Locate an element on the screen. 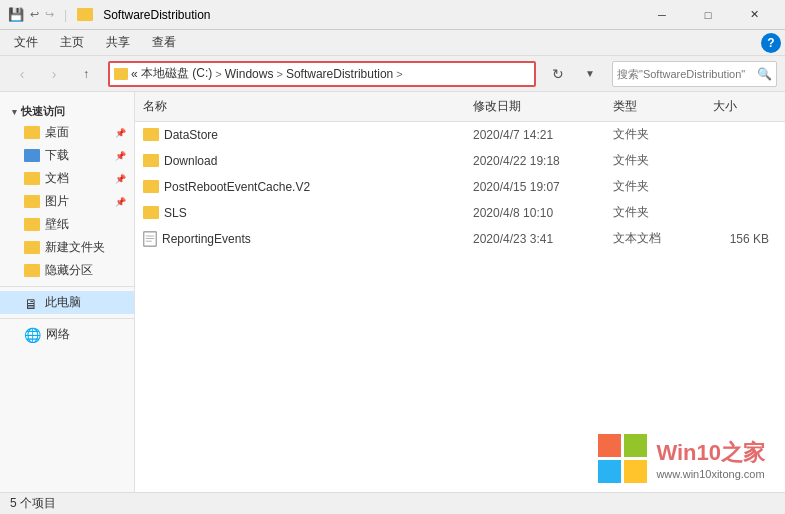 The image size is (785, 514). table-row: ReportingEvents 2020/4/23 3:41 文本文档 156 … is located at coordinates (460, 239).